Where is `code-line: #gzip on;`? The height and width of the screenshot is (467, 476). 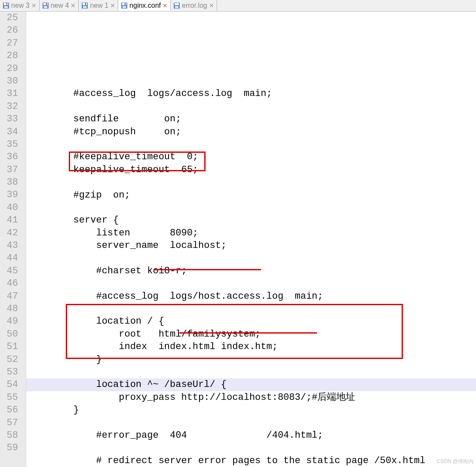 code-line: #gzip on; is located at coordinates (251, 195).